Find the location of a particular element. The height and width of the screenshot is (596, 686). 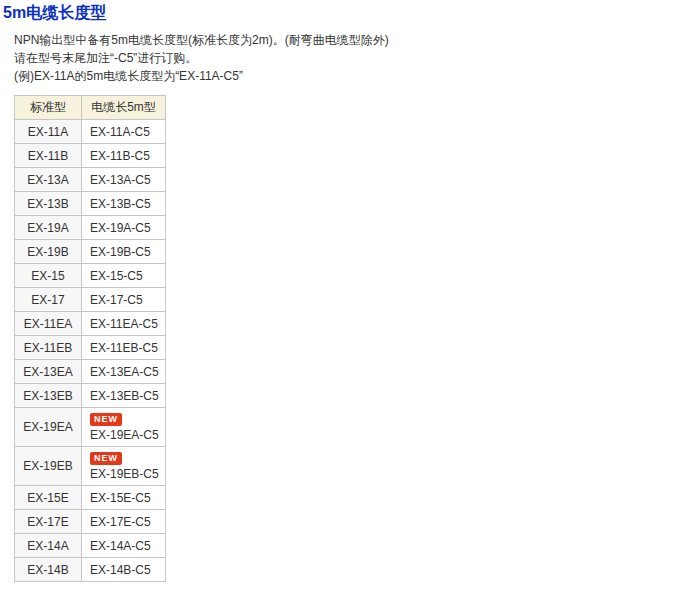

standard-model-cell: EX-11A is located at coordinates (48, 132).